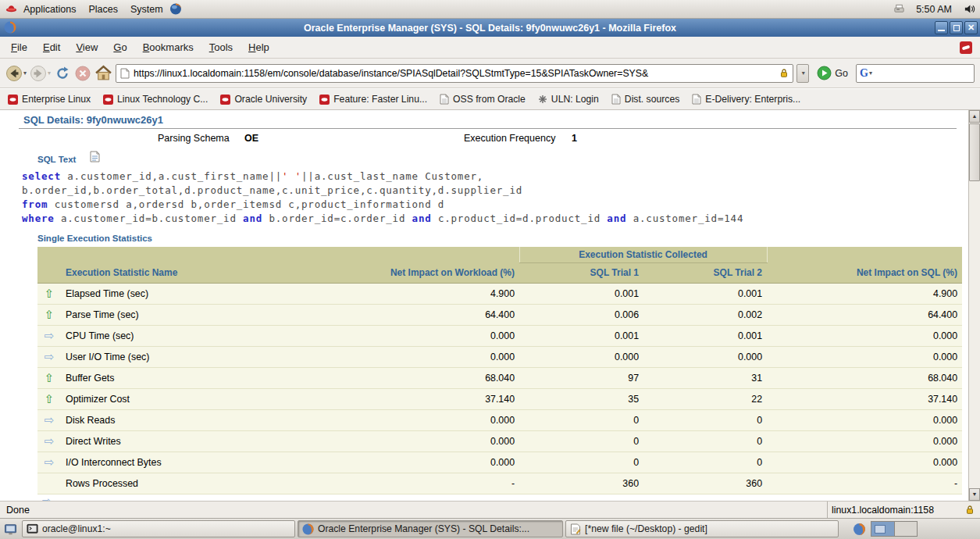  What do you see at coordinates (899, 9) in the screenshot?
I see `printer-applet-icon` at bounding box center [899, 9].